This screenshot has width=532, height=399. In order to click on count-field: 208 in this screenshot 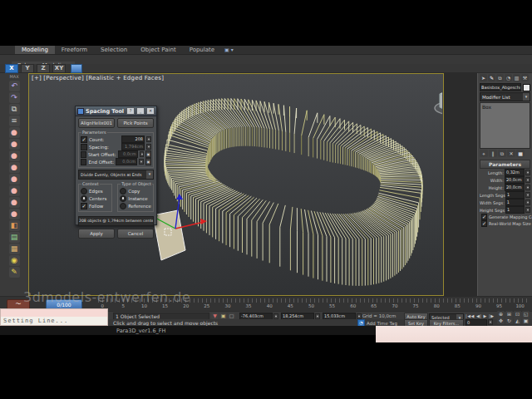, I will do `click(133, 140)`.